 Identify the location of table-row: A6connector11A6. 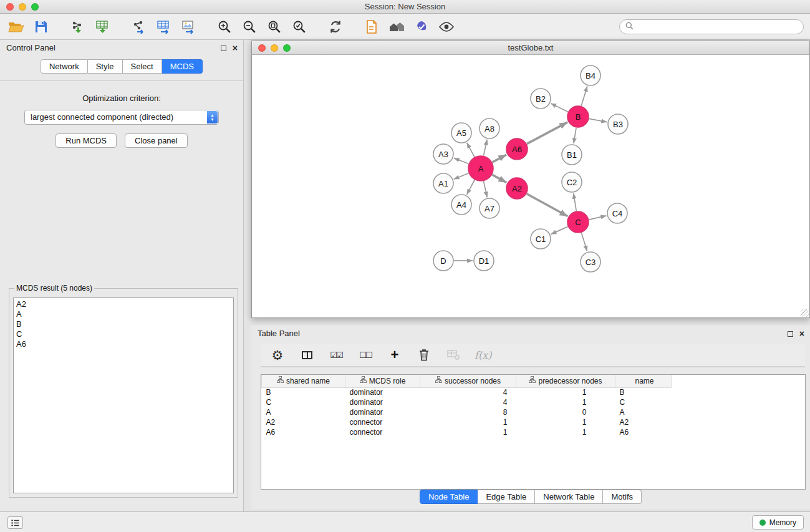
(534, 432).